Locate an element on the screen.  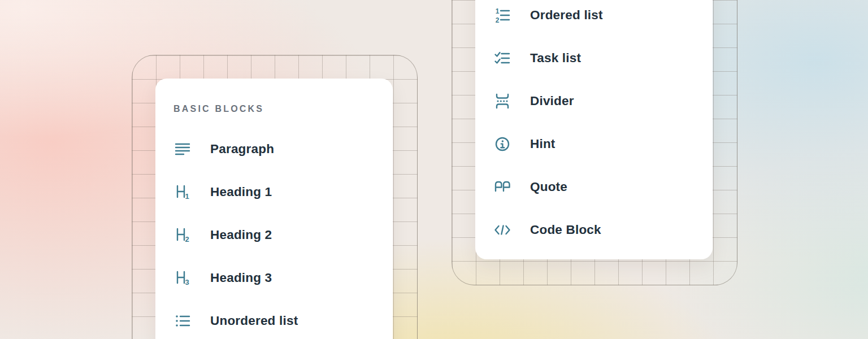
menu-item-paragraph: Paragraph is located at coordinates (274, 149).